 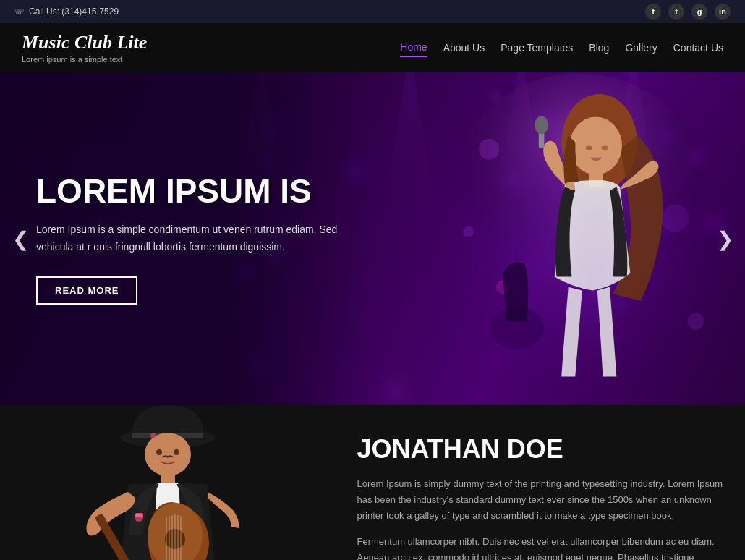 I want to click on nav-page-templates: Page Templates, so click(x=537, y=48).